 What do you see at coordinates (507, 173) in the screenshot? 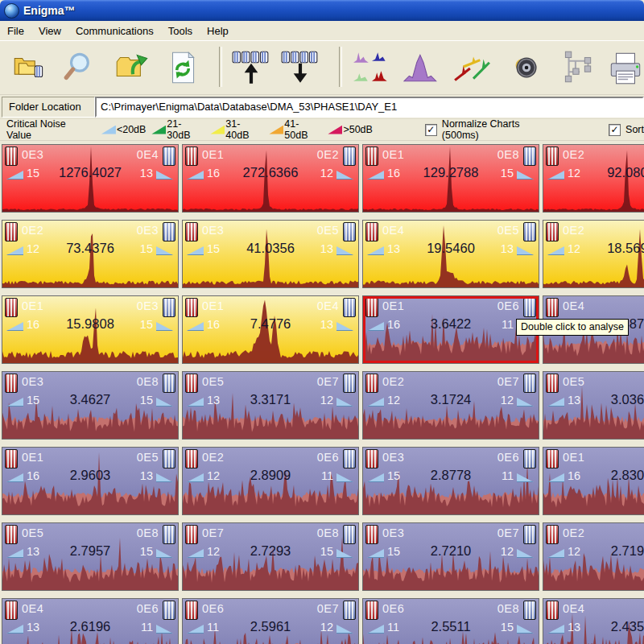
I see `level-right: 15` at bounding box center [507, 173].